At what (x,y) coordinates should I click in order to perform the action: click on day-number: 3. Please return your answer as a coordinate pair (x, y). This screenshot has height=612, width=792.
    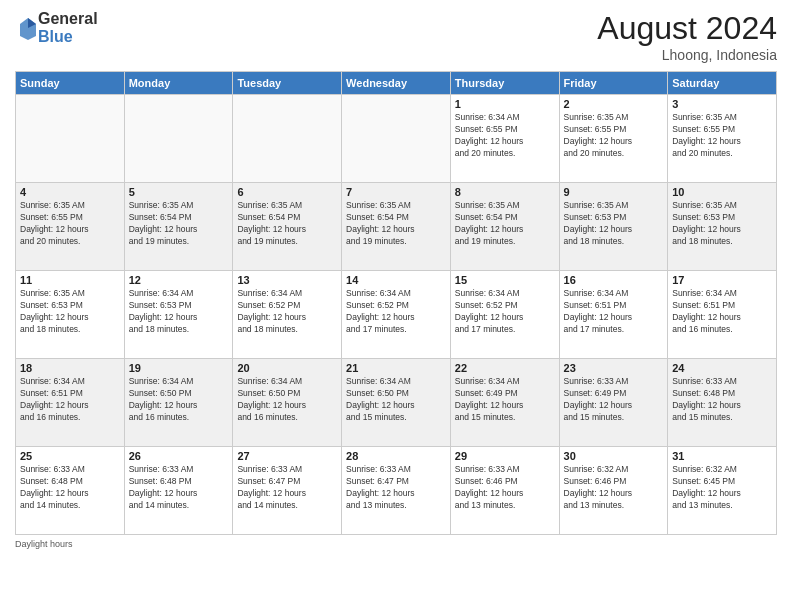
    Looking at the image, I should click on (722, 104).